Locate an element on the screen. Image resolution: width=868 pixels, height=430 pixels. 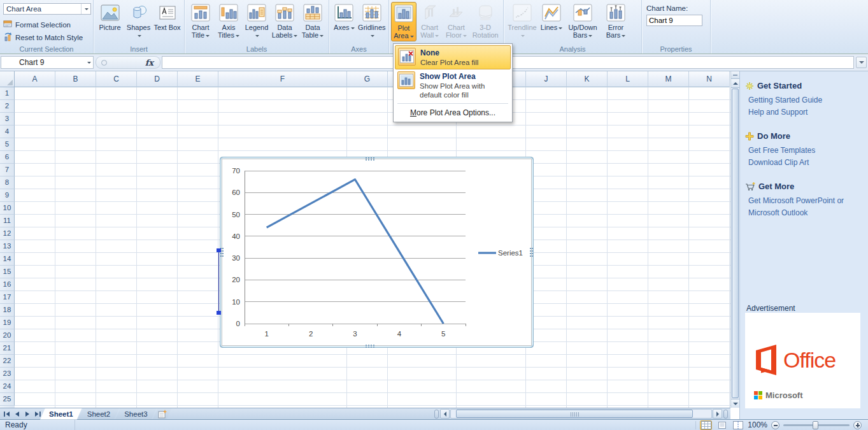
page-layout-view-button is located at coordinates (722, 426).